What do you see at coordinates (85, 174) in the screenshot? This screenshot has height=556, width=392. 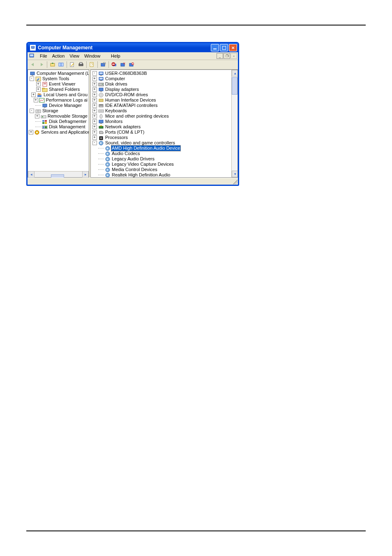 I see `scroll-right-button: ▸` at bounding box center [85, 174].